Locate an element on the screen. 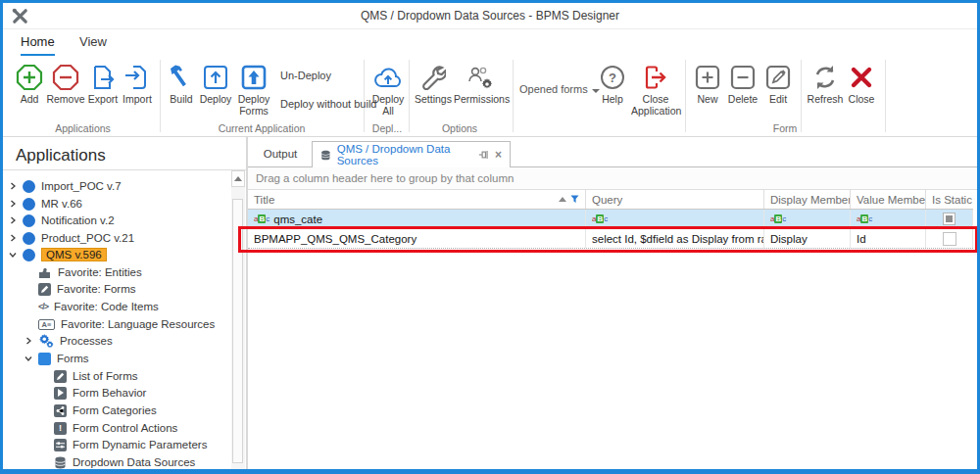  is-static-filter-checkbox is located at coordinates (949, 219).